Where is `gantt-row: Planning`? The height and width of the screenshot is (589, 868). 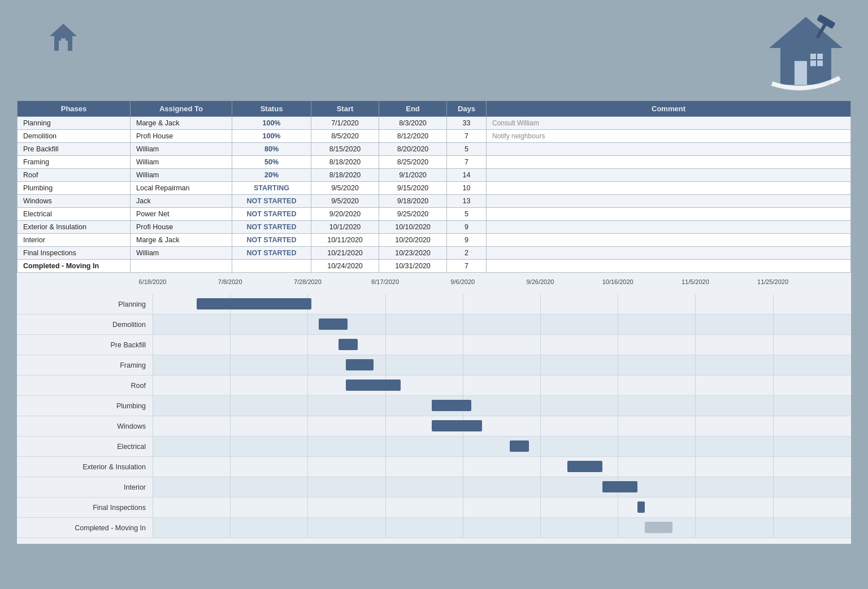
gantt-row: Planning is located at coordinates (434, 304).